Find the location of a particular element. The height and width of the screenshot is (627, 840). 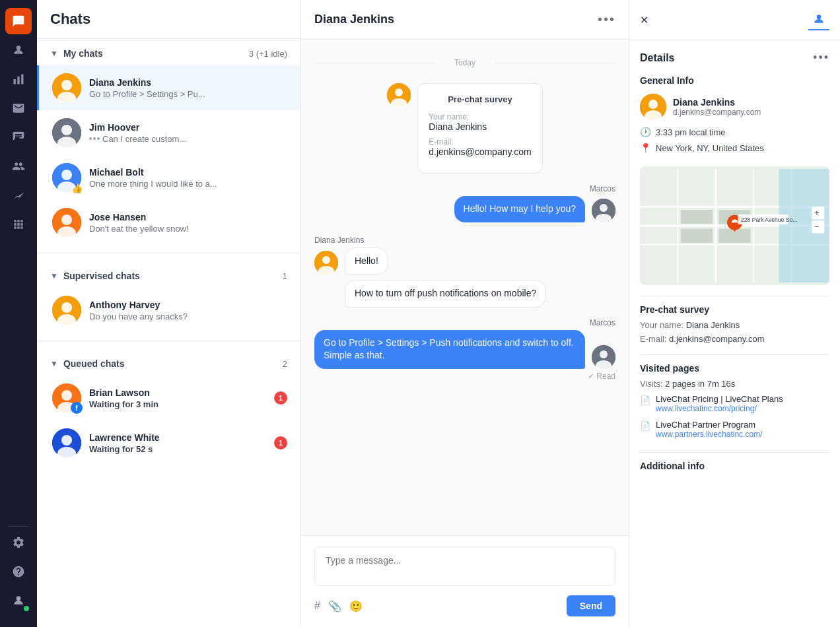

more-options-icon: ••• is located at coordinates (606, 20).